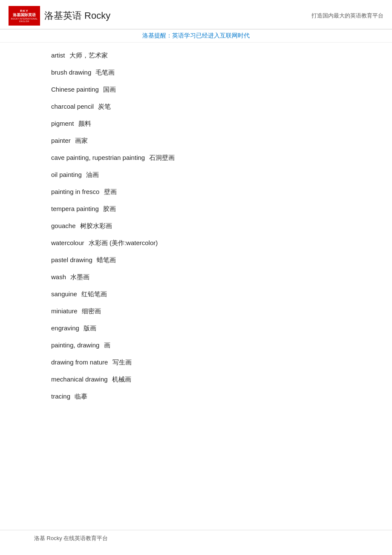 This screenshot has width=392, height=555. Describe the element at coordinates (106, 345) in the screenshot. I see `vocab-chinese: 画` at that location.